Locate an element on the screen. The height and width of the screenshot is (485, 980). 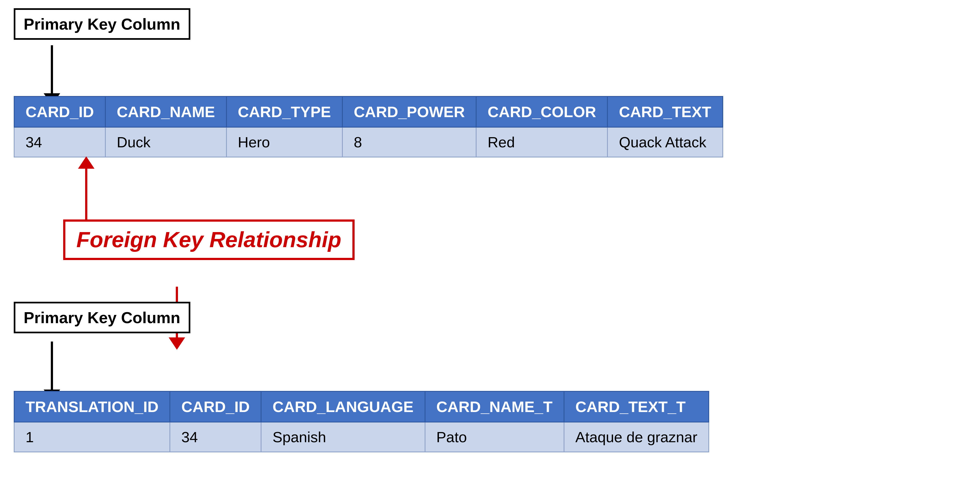
pk-top-label: Primary Key Column is located at coordinates (102, 24).